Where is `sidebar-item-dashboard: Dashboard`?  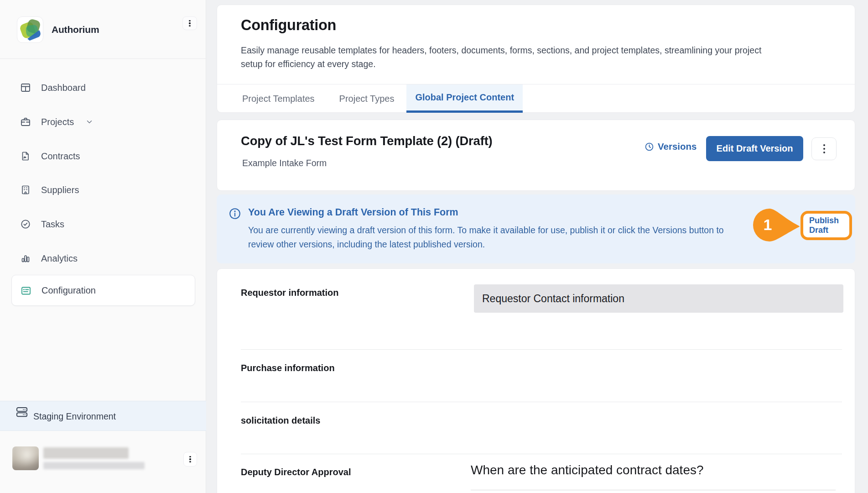 sidebar-item-dashboard: Dashboard is located at coordinates (103, 88).